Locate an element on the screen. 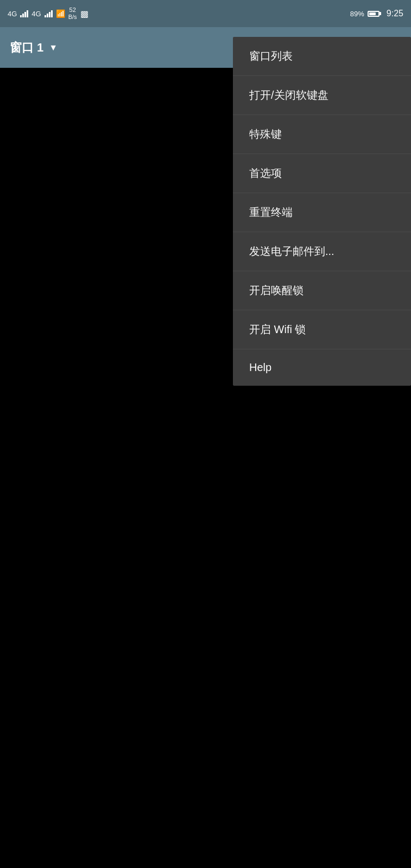  signal2-label: 4G is located at coordinates (36, 14).